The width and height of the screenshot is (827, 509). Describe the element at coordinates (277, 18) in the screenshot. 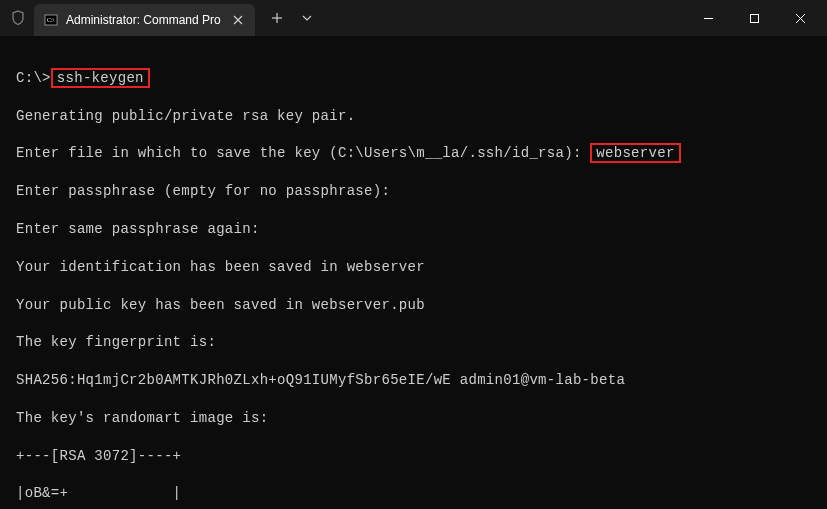

I see `new-tab-button` at that location.